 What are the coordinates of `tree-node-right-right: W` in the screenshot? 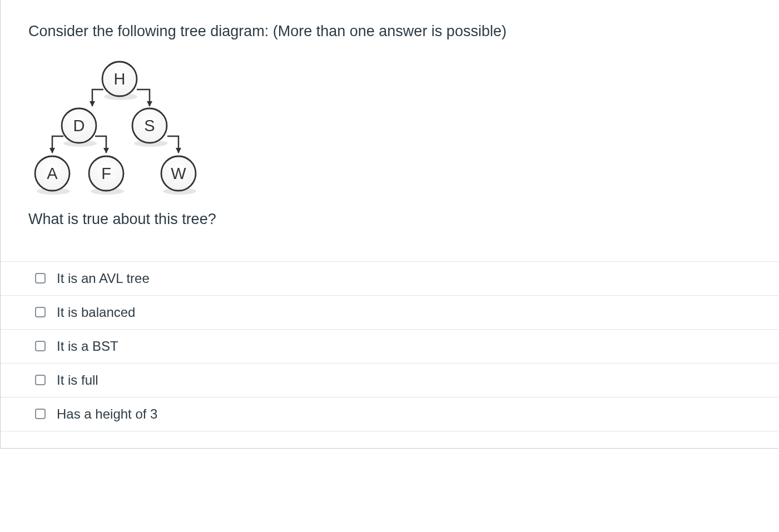 It's located at (178, 173).